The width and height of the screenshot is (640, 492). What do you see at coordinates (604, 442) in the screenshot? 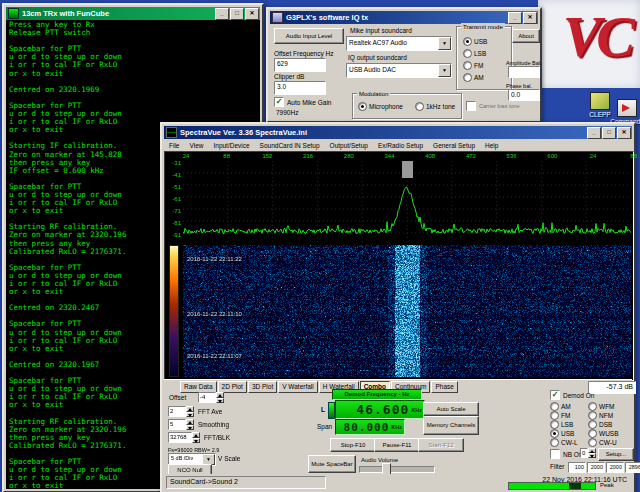
I see `radio-cw-u: CW-U` at bounding box center [604, 442].